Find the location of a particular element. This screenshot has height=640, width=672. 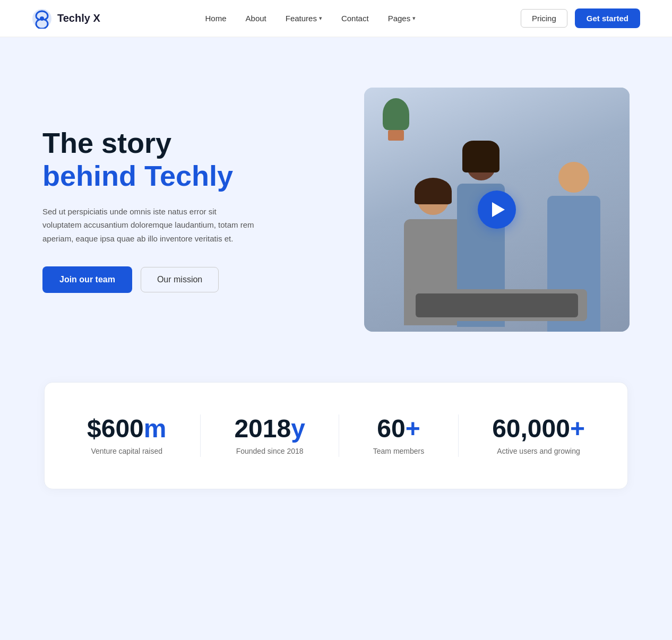

hero-buttons: Join our team Our mission is located at coordinates (149, 280).